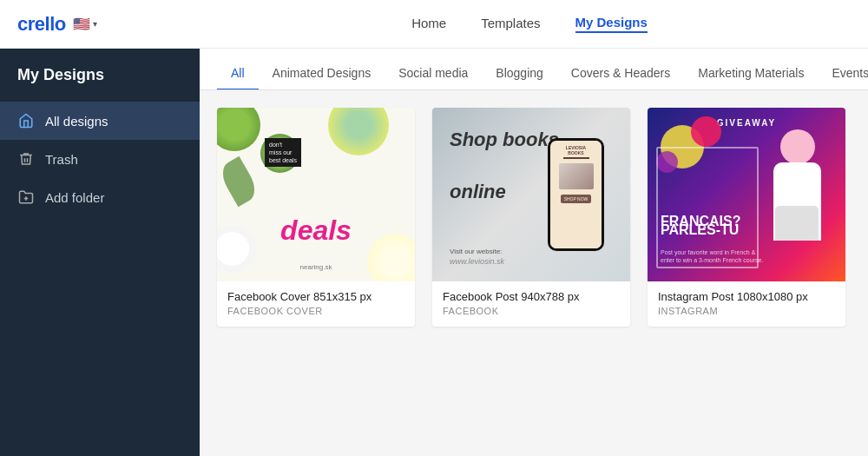 This screenshot has width=868, height=456. What do you see at coordinates (76, 122) in the screenshot?
I see `all-designs-label: All designs` at bounding box center [76, 122].